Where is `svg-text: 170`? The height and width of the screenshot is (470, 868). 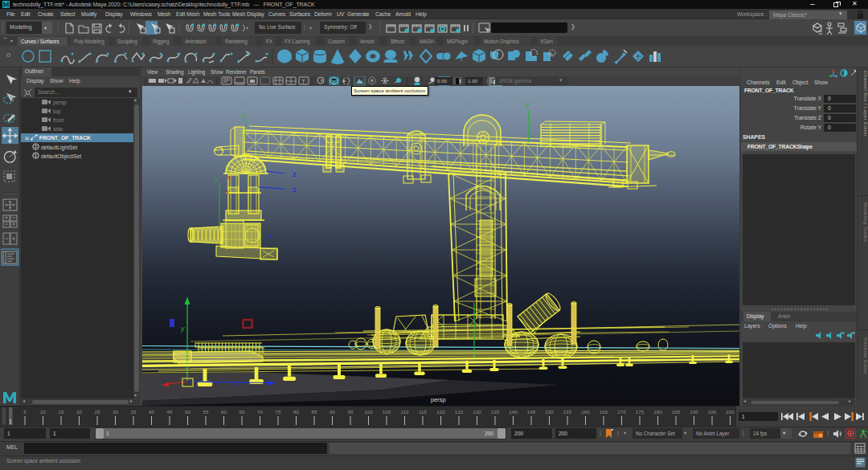 svg-text: 170 is located at coordinates (622, 411).